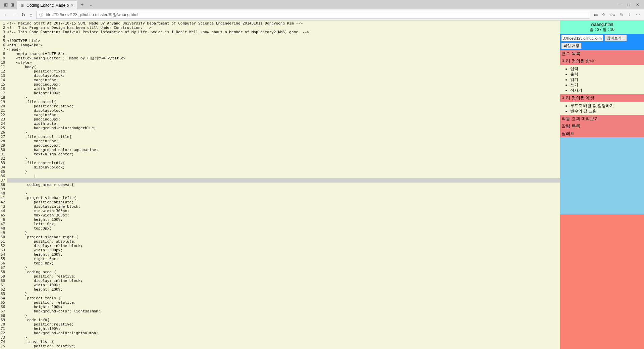 This screenshot has height=349, width=644. I want to click on back-button: ←, so click(6, 15).